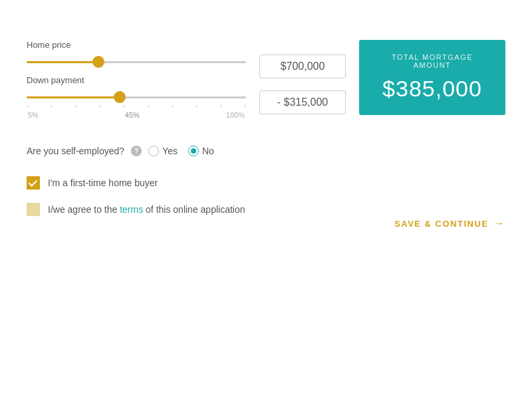  Describe the element at coordinates (136, 112) in the screenshot. I see `down-payment-ticks: 5% 45% 100%` at that location.